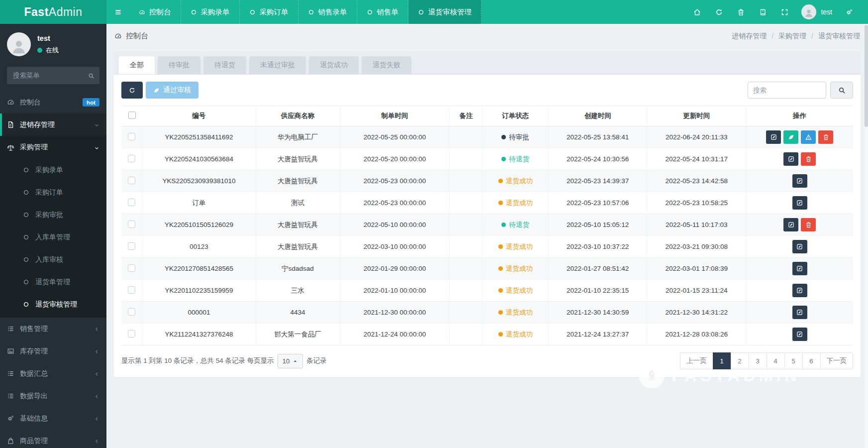 This screenshot has height=448, width=868. Describe the element at coordinates (784, 12) in the screenshot. I see `fullscreen-icon` at that location.